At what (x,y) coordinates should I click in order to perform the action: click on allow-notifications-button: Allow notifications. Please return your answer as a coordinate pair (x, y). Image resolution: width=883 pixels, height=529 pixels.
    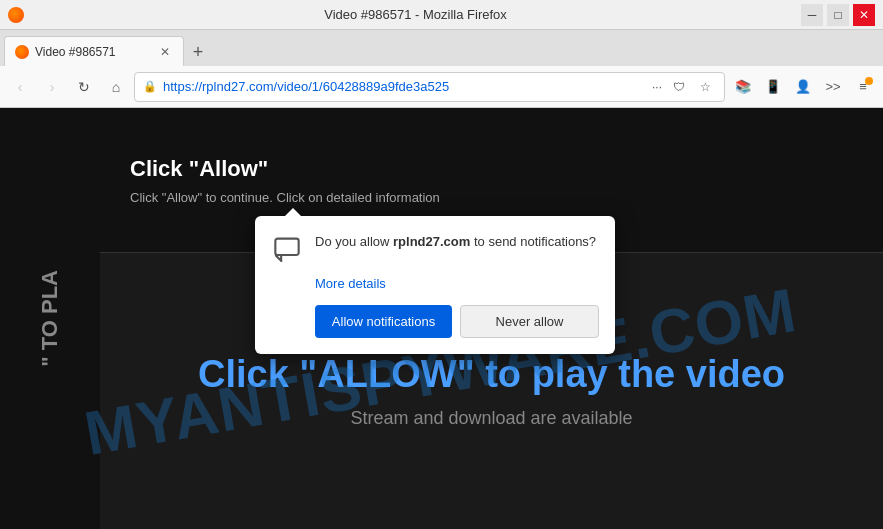
    Looking at the image, I should click on (384, 322).